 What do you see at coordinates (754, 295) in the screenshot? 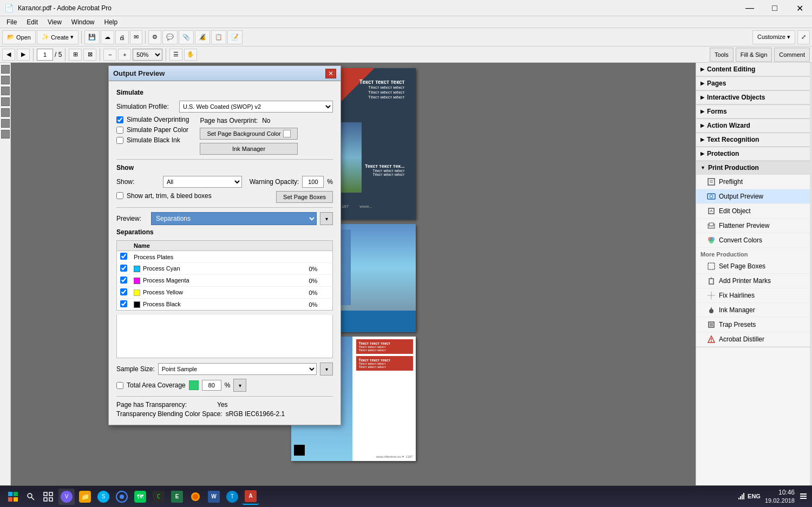
I see `sidebar-item-fix-hairlines: Fix Hairlines` at bounding box center [754, 295].